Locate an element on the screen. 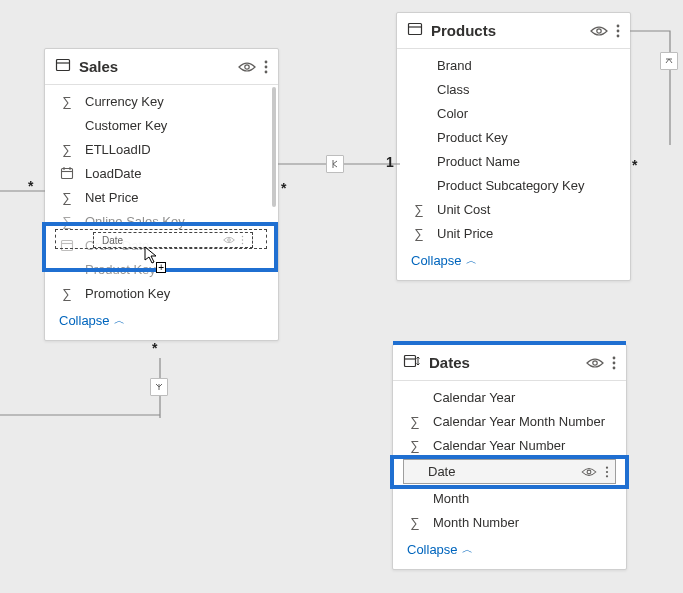 The height and width of the screenshot is (593, 683). card-header-dates: Dates is located at coordinates (510, 363).